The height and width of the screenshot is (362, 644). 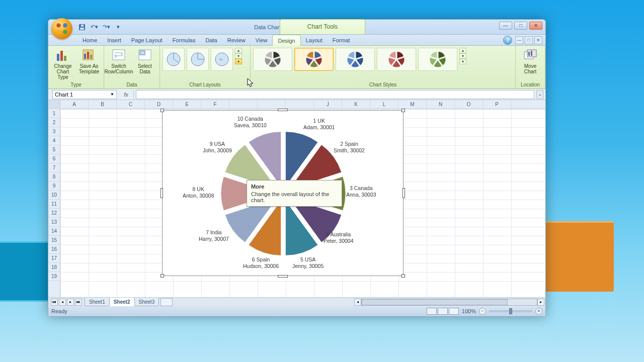 What do you see at coordinates (126, 95) in the screenshot?
I see `fx-icon: fx` at bounding box center [126, 95].